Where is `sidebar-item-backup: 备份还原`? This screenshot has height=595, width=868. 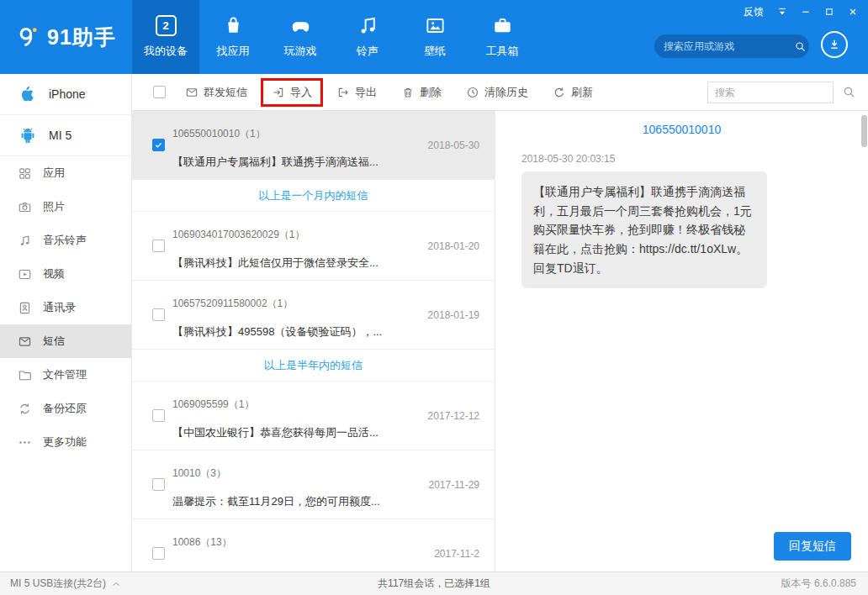
sidebar-item-backup: 备份还原 is located at coordinates (66, 408).